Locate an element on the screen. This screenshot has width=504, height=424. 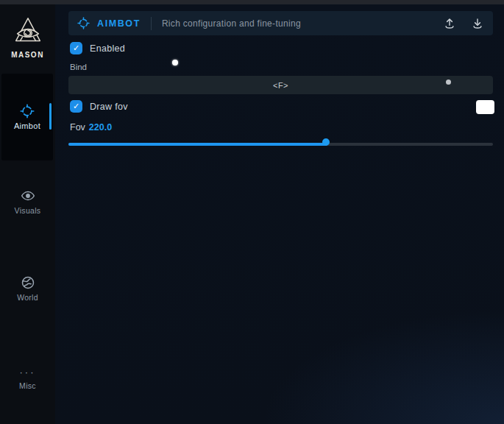
upload-icon is located at coordinates (450, 24).